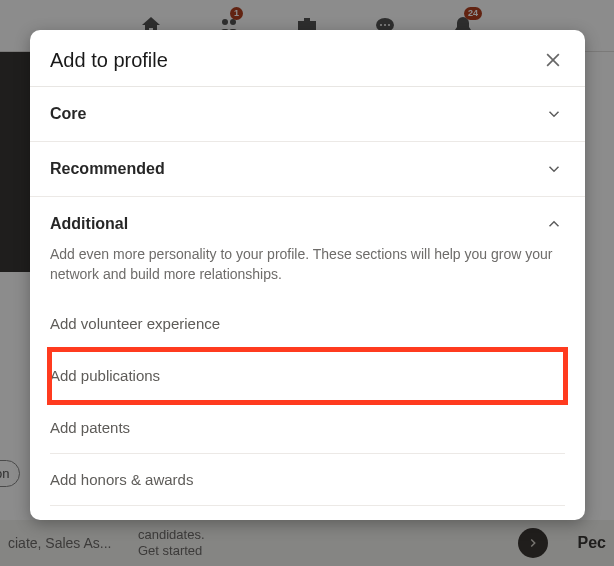 The image size is (614, 566). Describe the element at coordinates (308, 324) in the screenshot. I see `add-volunteer-experience: Add volunteer experience` at that location.